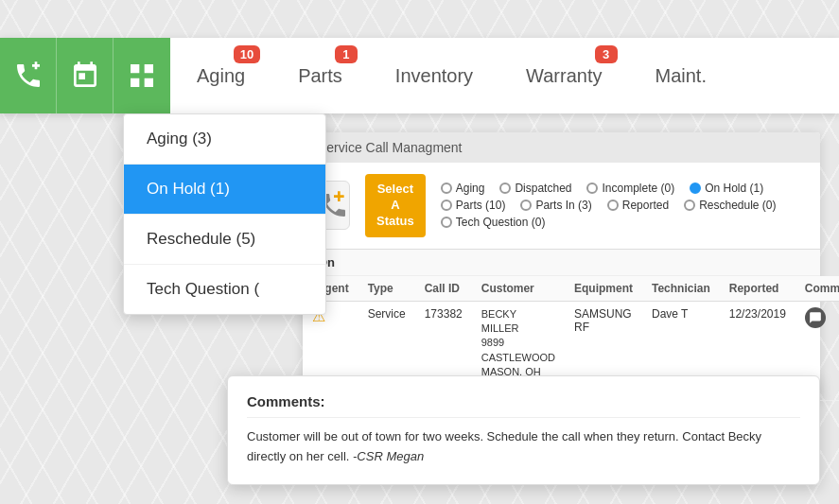  What do you see at coordinates (320, 76) in the screenshot?
I see `tab-parts-label: Parts` at bounding box center [320, 76].